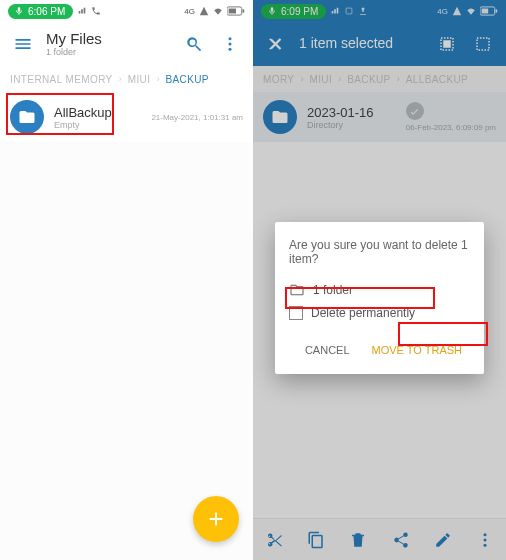 This screenshot has height=560, width=506. I want to click on selected-check-icon, so click(415, 111).